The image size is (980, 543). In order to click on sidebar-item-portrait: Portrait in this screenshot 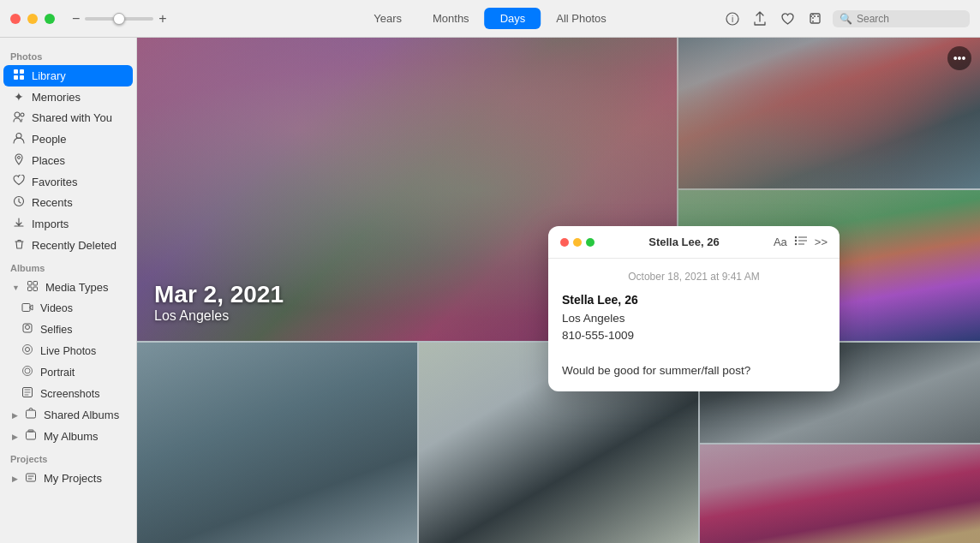, I will do `click(72, 372)`.